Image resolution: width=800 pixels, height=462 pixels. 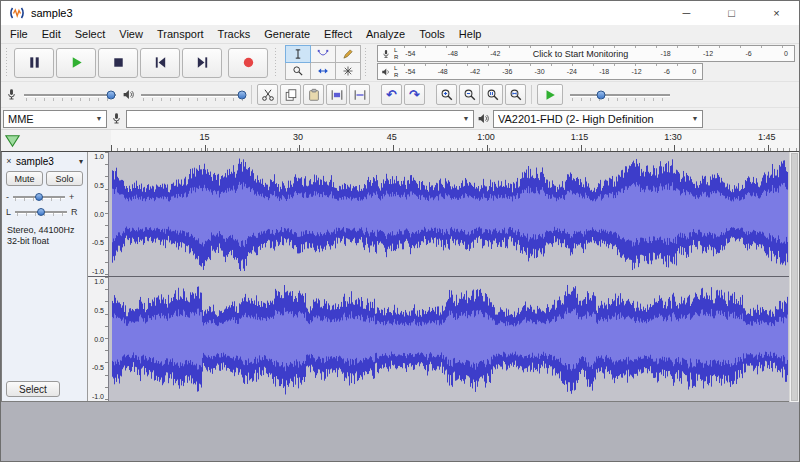 What do you see at coordinates (99, 340) in the screenshot?
I see `ruler-label: 0.0` at bounding box center [99, 340].